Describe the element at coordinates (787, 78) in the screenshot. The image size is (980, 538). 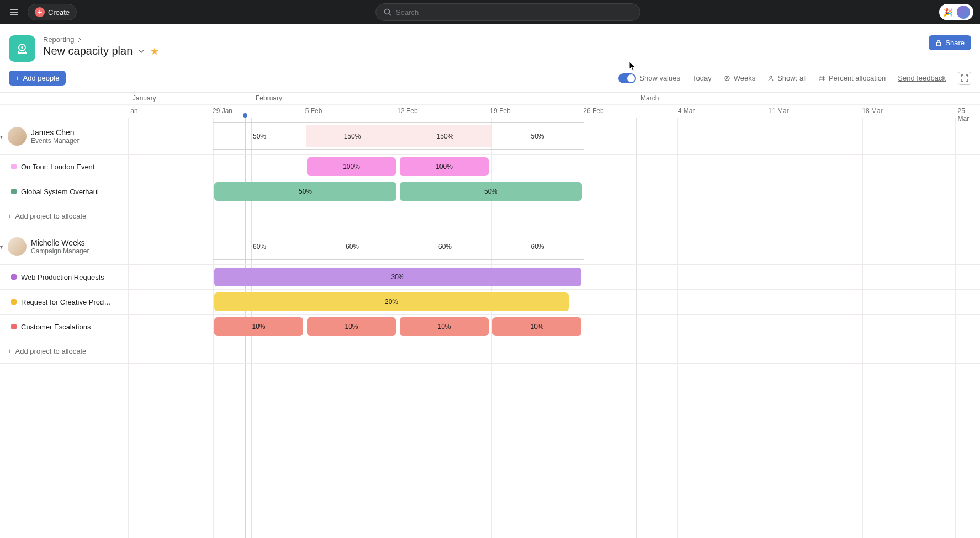
I see `show-filter: Show: all` at that location.